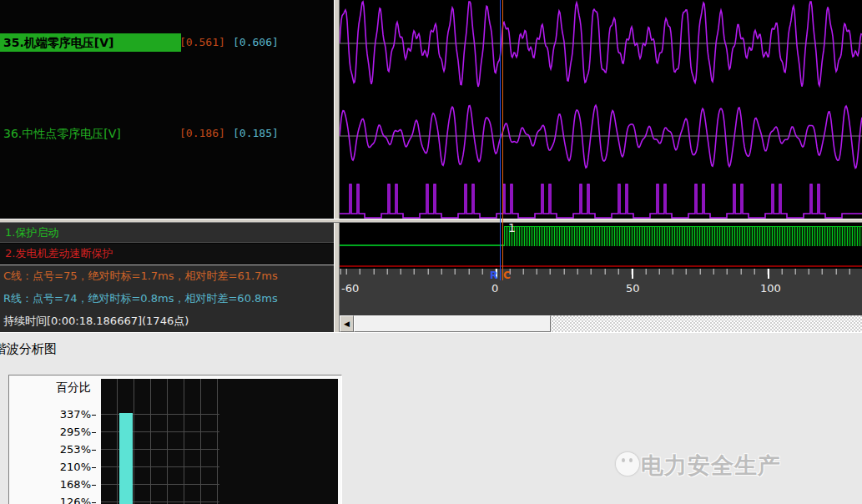 The width and height of the screenshot is (862, 504). I want to click on ytick-210: 210%, so click(58, 467).